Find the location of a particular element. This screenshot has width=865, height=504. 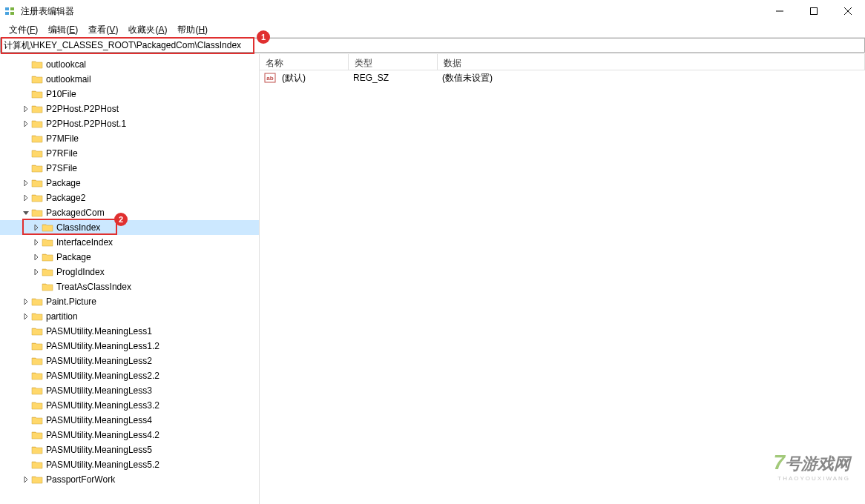

watermark-sub: THAOYOUXIWANG is located at coordinates (812, 479).